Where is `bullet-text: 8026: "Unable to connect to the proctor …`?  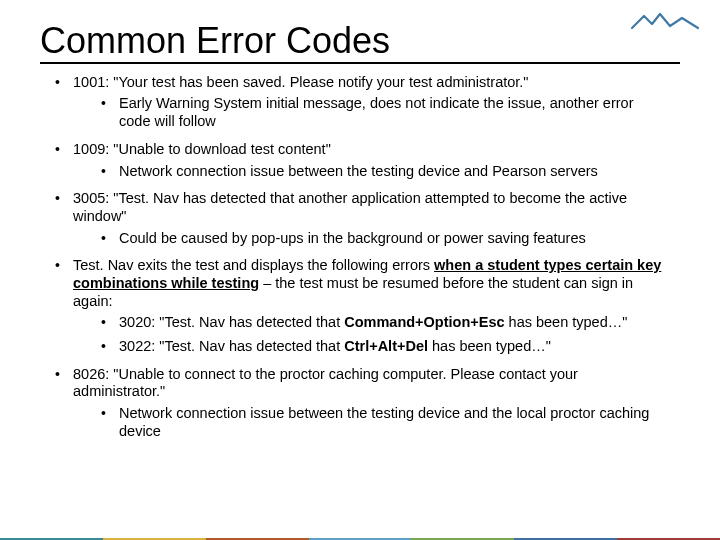 bullet-text: 8026: "Unable to connect to the proctor … is located at coordinates (326, 383).